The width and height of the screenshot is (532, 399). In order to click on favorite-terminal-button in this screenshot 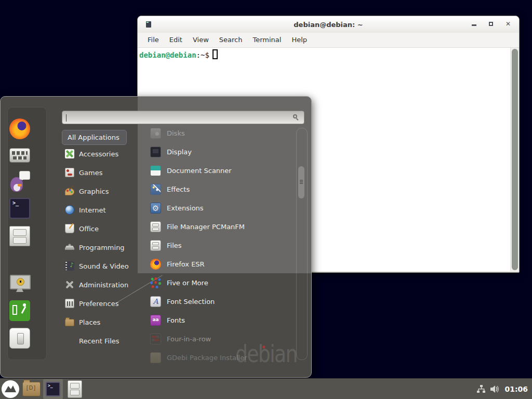, I will do `click(20, 208)`.